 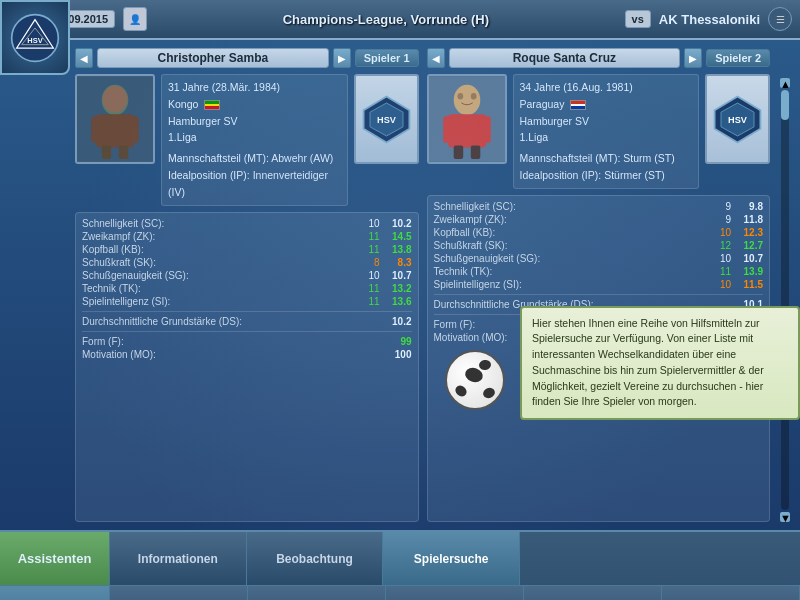 What do you see at coordinates (34, 40) in the screenshot?
I see `svg-text: HSV` at bounding box center [34, 40].